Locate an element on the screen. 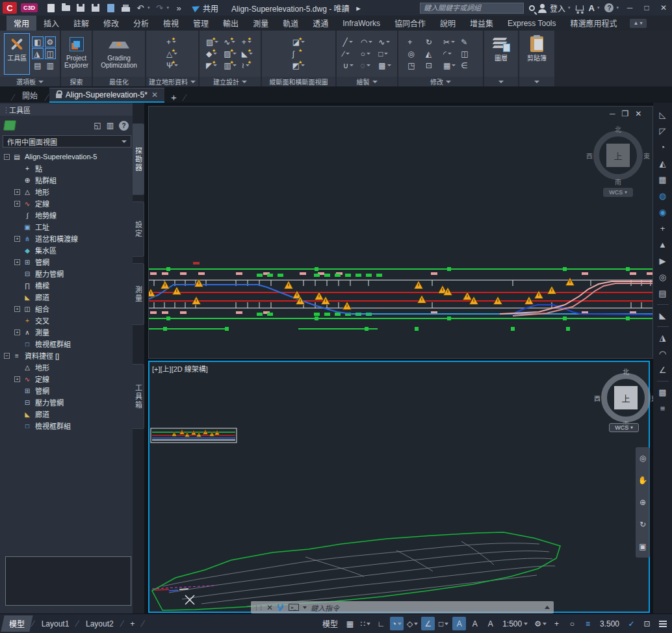 This screenshot has height=633, width=672. panel-label-clipboard is located at coordinates (537, 82).